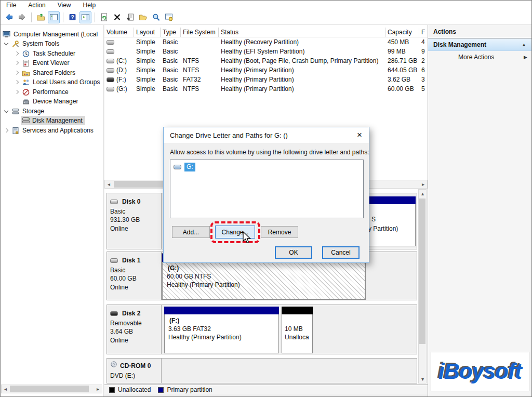 The height and width of the screenshot is (397, 532). Describe the element at coordinates (423, 61) in the screenshot. I see `free-cell: 2` at that location.